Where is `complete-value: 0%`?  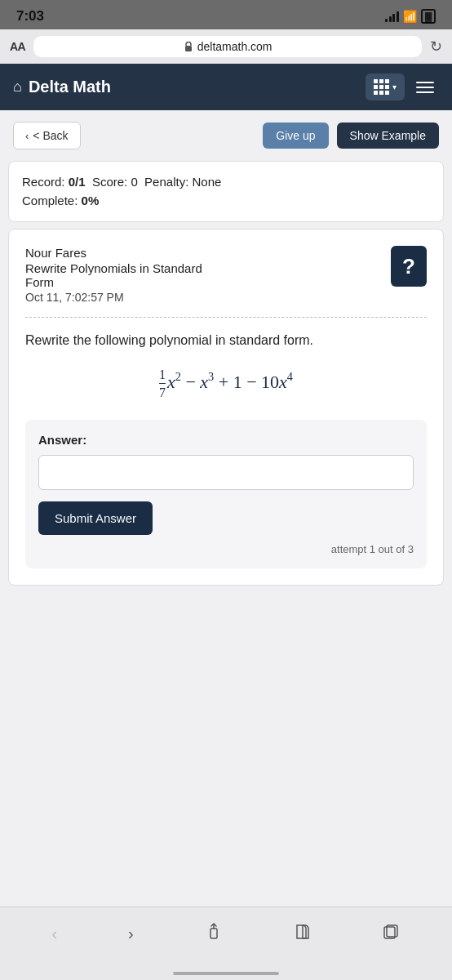 complete-value: 0% is located at coordinates (91, 201).